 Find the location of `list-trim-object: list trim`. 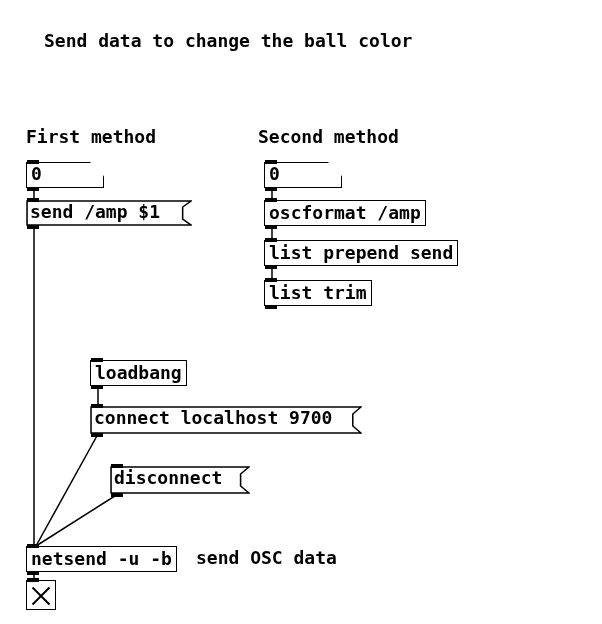

list-trim-object: list trim is located at coordinates (318, 293).